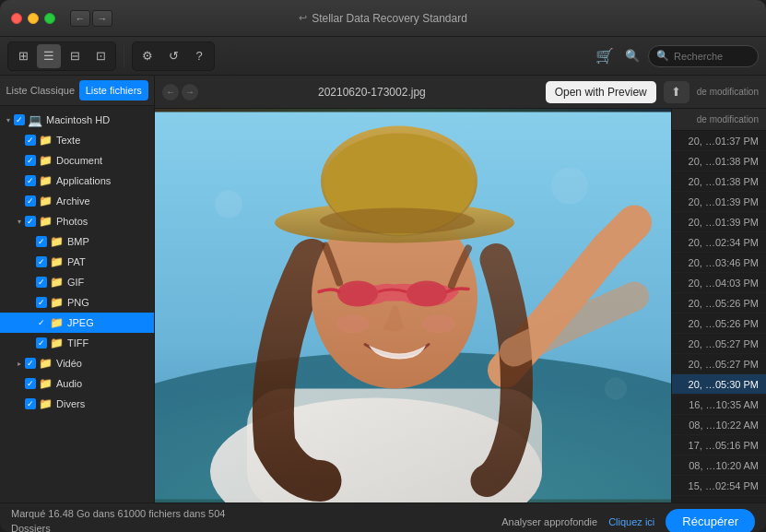 This screenshot has height=532, width=766. I want to click on tree-label-bmp: BMP, so click(111, 242).